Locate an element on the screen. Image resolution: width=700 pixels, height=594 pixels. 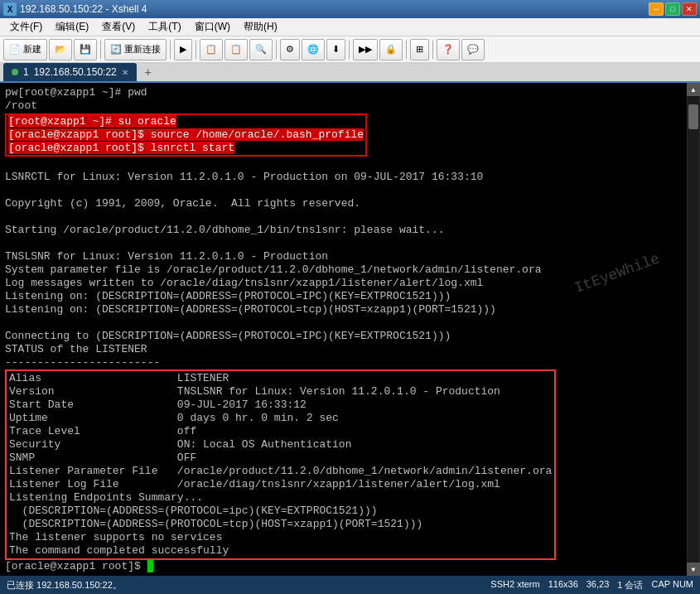
toolbar-btn-6: 🔍 is located at coordinates (261, 50).